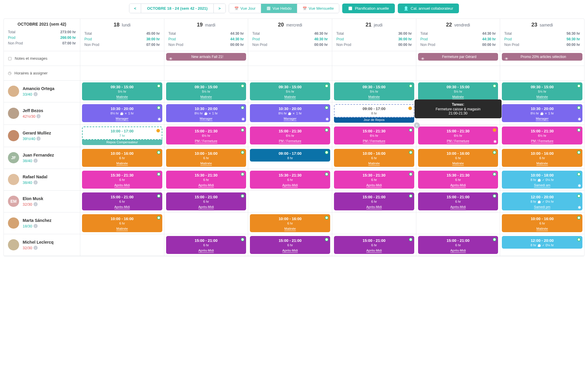 The image size is (588, 389). What do you see at coordinates (374, 114) in the screenshot?
I see `shift-stack: 09:00 - 17:008 hrJour de Repos` at bounding box center [374, 114].